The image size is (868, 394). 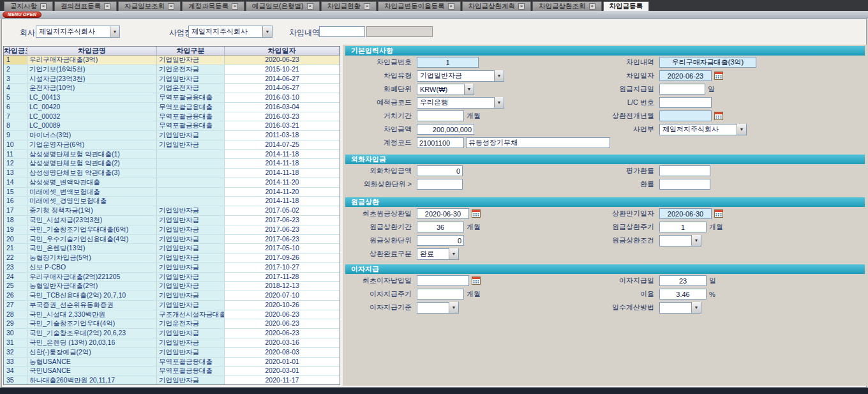 I want to click on int-rate-input, so click(x=683, y=294).